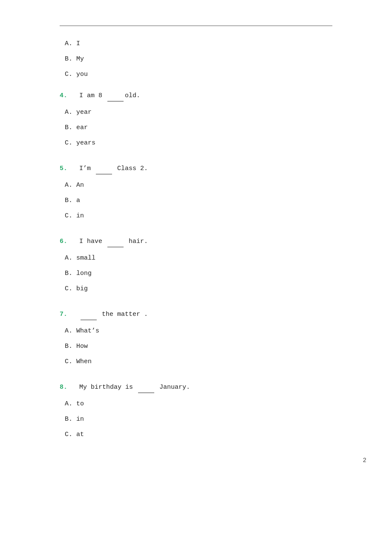  Describe the element at coordinates (71, 59) in the screenshot. I see `prev-option-b-label: B.` at that location.